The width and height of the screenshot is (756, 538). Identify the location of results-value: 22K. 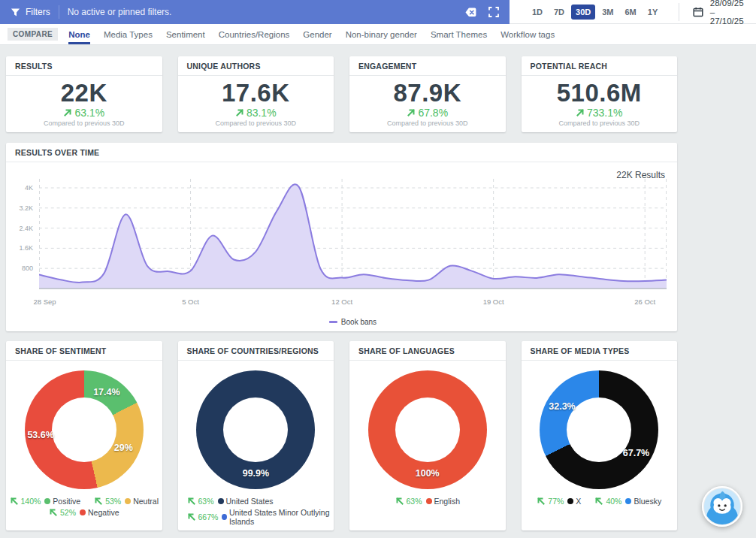
(84, 93).